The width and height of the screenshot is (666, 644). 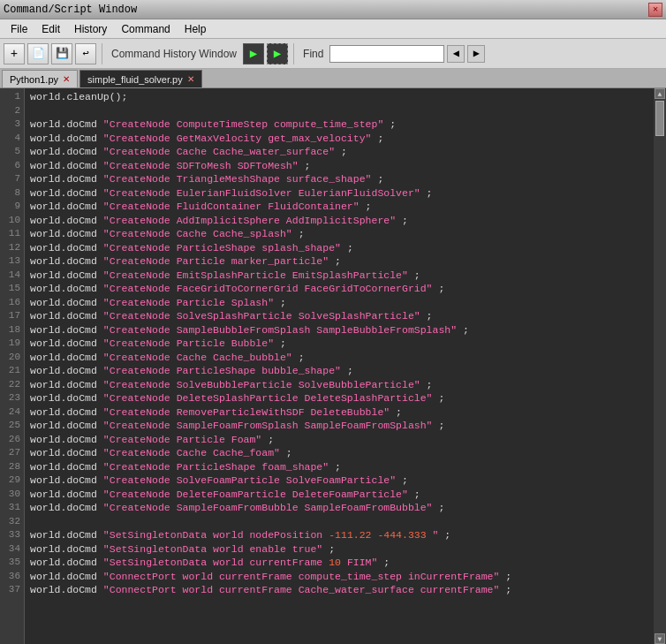 What do you see at coordinates (12, 398) in the screenshot?
I see `line-number: 23` at bounding box center [12, 398].